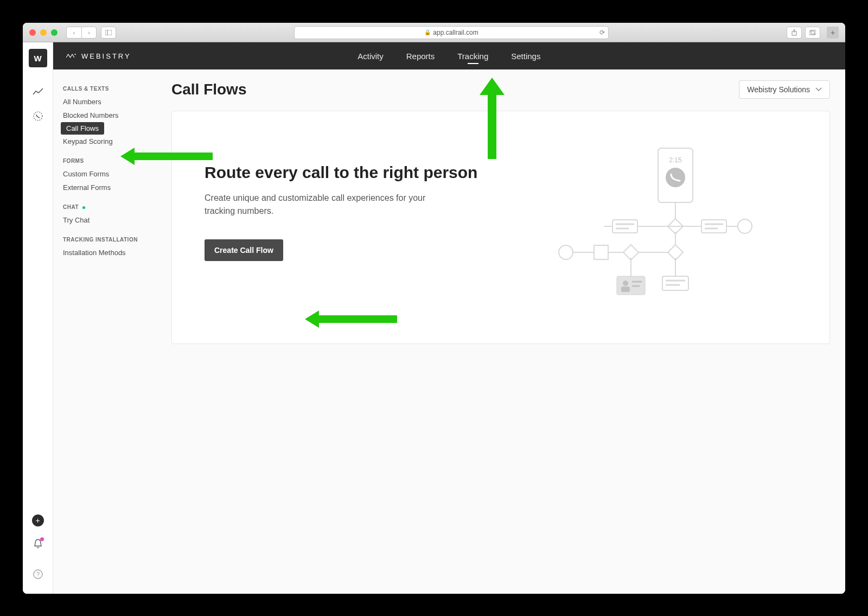 The width and height of the screenshot is (868, 616). What do you see at coordinates (71, 207) in the screenshot?
I see `sidebar-section-chat-label: CHAT` at bounding box center [71, 207].